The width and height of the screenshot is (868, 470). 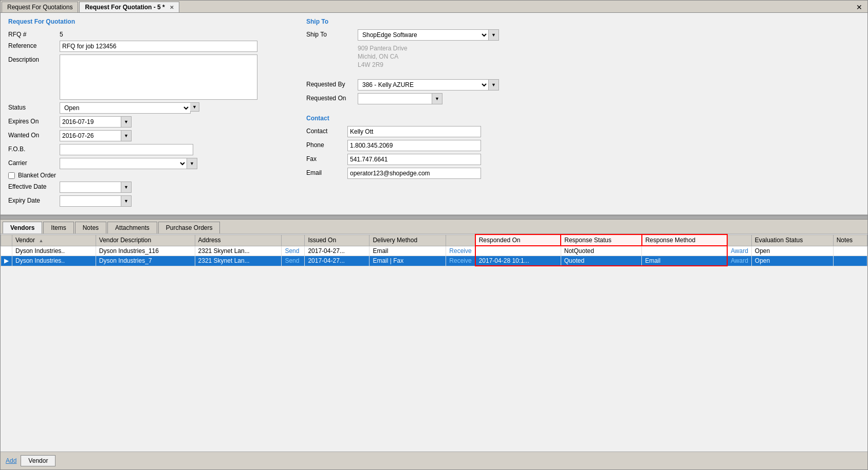 I want to click on ship-to-label: Ship To, so click(x=332, y=34).